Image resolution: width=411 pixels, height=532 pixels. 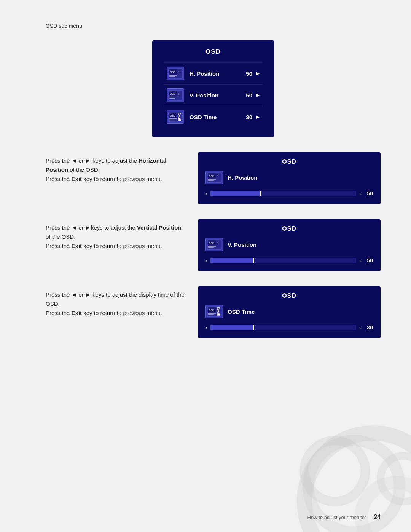 What do you see at coordinates (289, 178) in the screenshot?
I see `section-h-position-panel: OSD OSD ↔ H. Position` at bounding box center [289, 178].